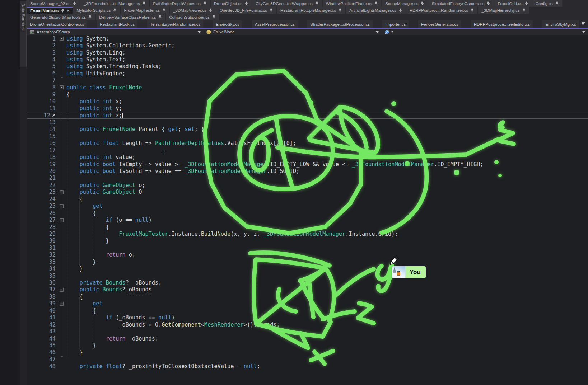 This screenshot has height=385, width=588. I want to click on code-line: 27 if (o == null), so click(307, 220).